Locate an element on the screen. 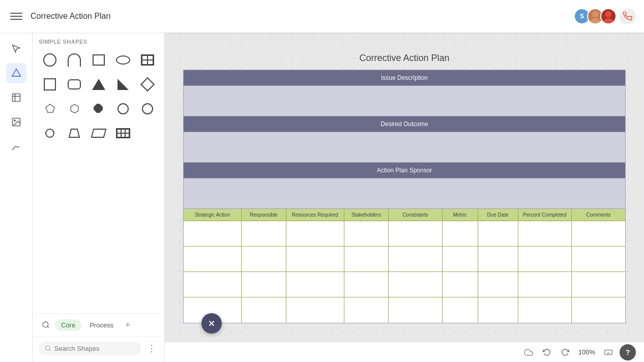  col-metric: Metric is located at coordinates (460, 215).